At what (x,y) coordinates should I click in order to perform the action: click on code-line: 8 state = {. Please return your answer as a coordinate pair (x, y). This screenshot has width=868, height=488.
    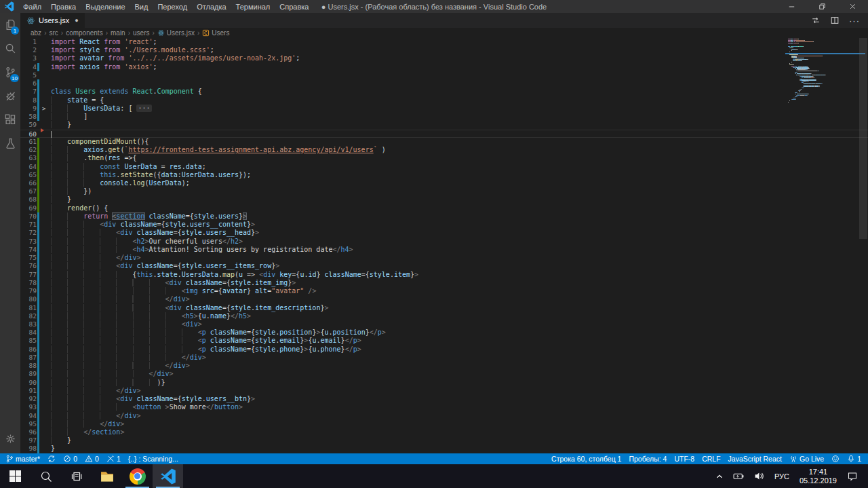
    Looking at the image, I should click on (444, 100).